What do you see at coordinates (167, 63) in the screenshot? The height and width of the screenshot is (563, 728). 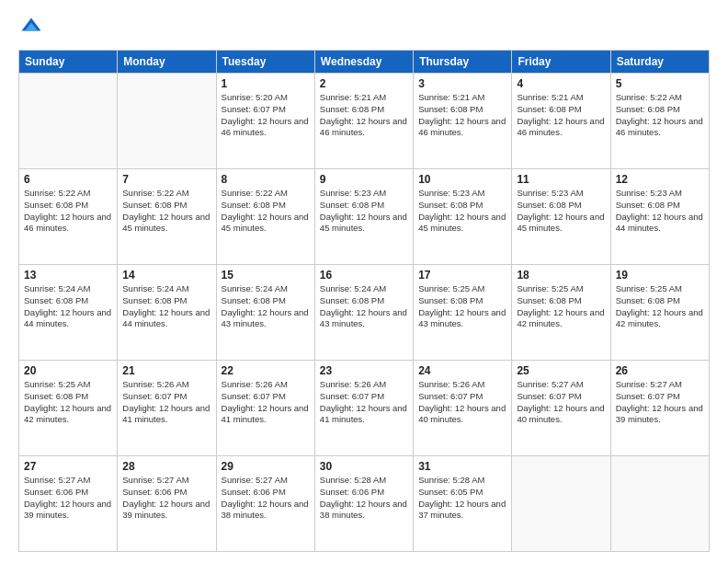 I see `weekday-header-monday: Monday` at bounding box center [167, 63].